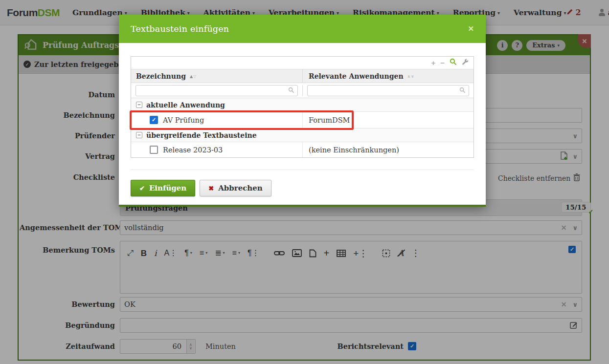  What do you see at coordinates (201, 188) in the screenshot?
I see `dialog-buttons: ✔ Einfügen ✖ Abbrechen` at bounding box center [201, 188].